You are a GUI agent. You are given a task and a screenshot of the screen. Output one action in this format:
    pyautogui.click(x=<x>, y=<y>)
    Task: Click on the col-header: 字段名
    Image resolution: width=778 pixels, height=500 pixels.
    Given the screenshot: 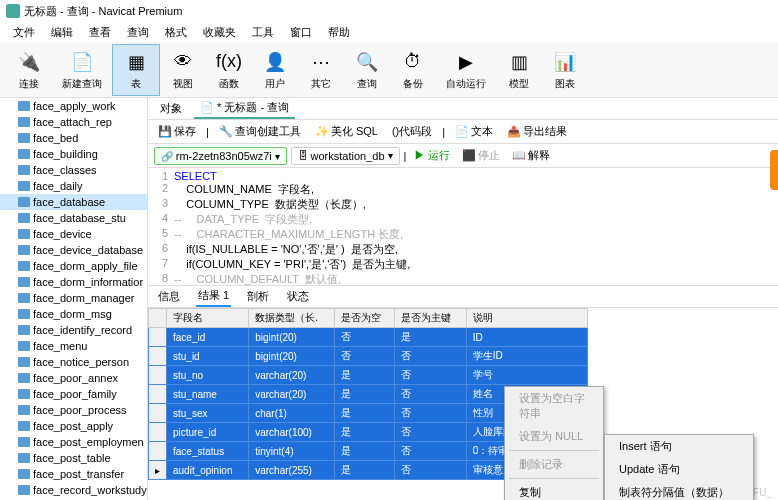 What is the action you would take?
    pyautogui.click(x=208, y=318)
    